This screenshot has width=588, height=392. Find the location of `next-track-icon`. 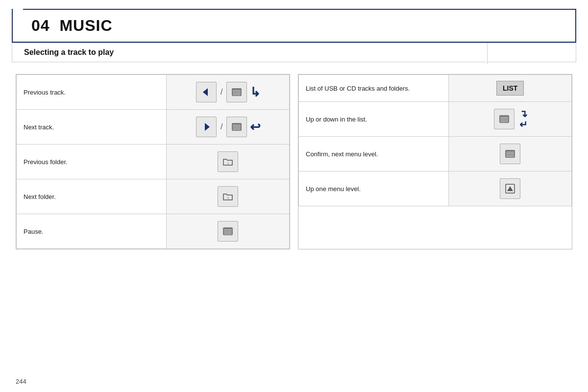

next-track-icon is located at coordinates (206, 127).